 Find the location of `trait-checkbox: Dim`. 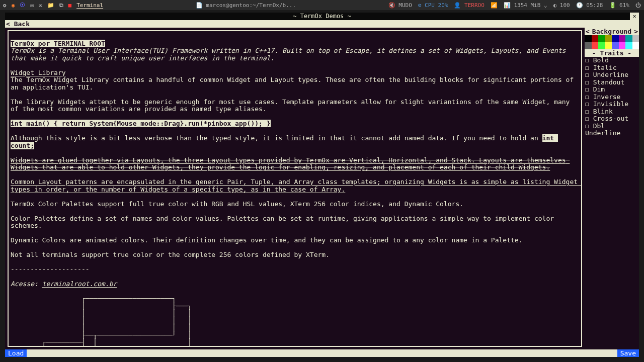

trait-checkbox: Dim is located at coordinates (612, 89).